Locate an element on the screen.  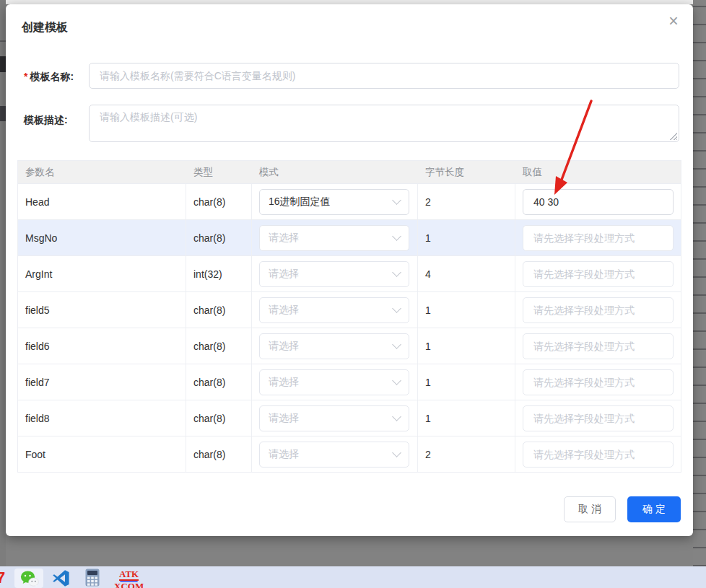
param-row-field5: field5char(8)请选择1 is located at coordinates (349, 310).